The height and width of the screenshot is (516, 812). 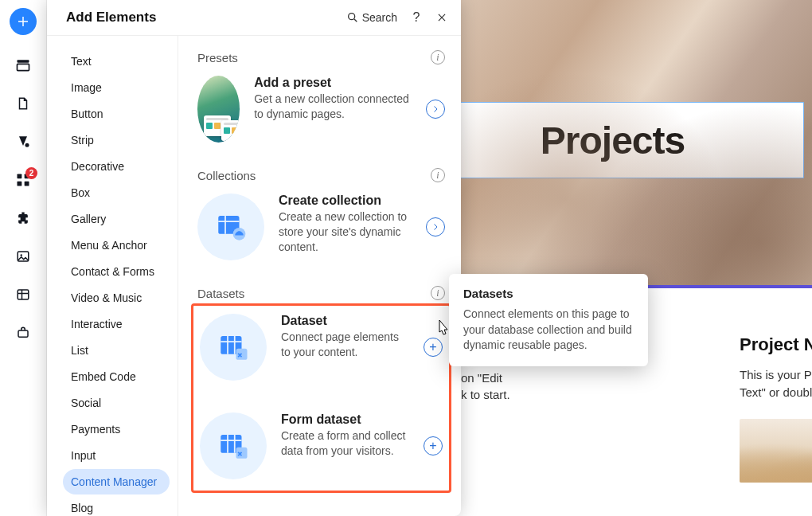 What do you see at coordinates (116, 429) in the screenshot?
I see `cat-payments: Payments` at bounding box center [116, 429].